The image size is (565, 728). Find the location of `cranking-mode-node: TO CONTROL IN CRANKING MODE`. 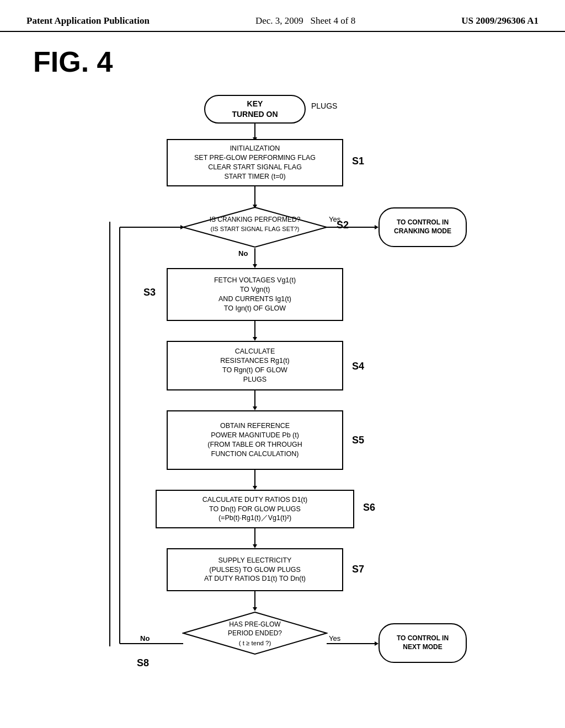

cranking-mode-node: TO CONTROL IN CRANKING MODE is located at coordinates (423, 227).